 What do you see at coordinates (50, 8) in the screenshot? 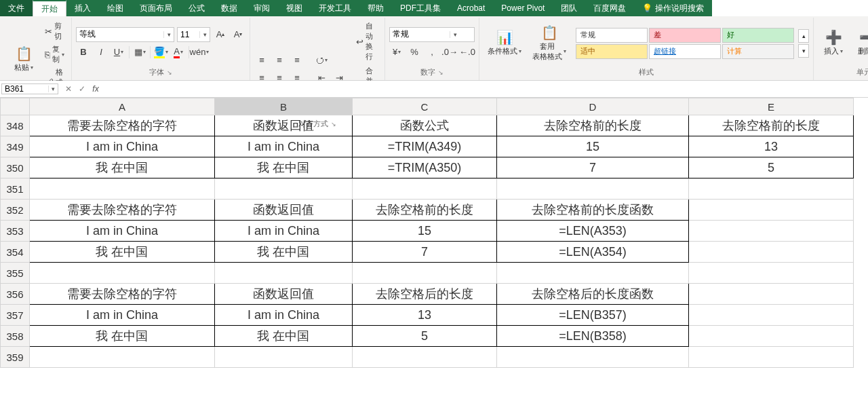
I see `tab-开始: 开始` at bounding box center [50, 8].